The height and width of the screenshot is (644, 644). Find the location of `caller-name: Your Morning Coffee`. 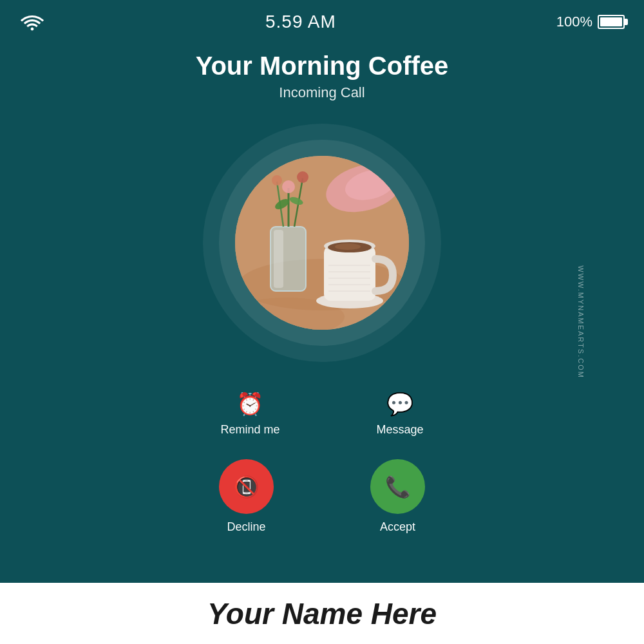

caller-name: Your Morning Coffee is located at coordinates (322, 66).